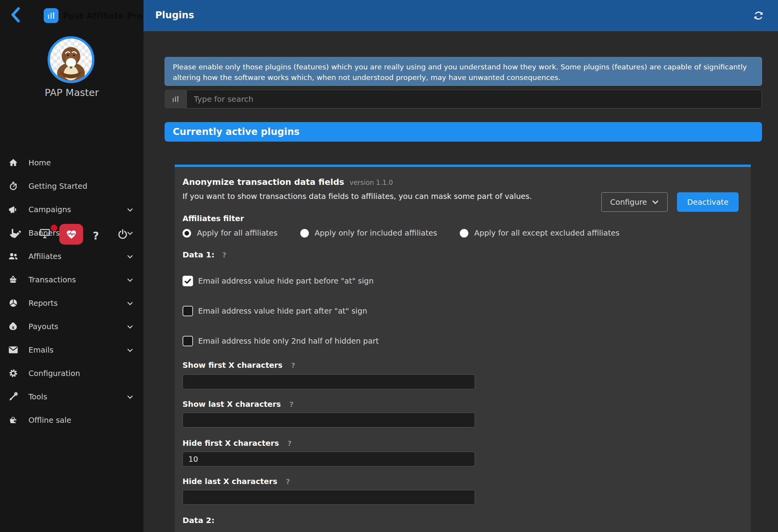 The image size is (778, 532). What do you see at coordinates (50, 420) in the screenshot?
I see `sidebar-item-label: Offline sale` at bounding box center [50, 420].